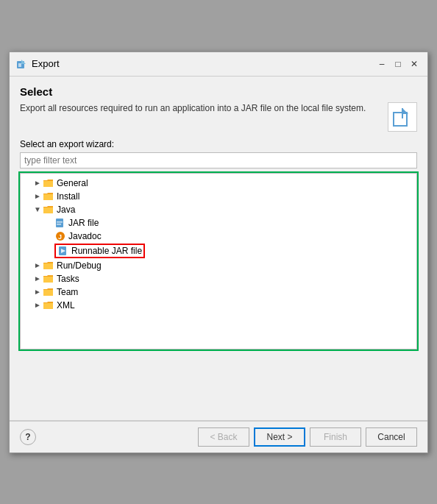 Image resolution: width=437 pixels, height=504 pixels. I want to click on filter-input, so click(218, 160).